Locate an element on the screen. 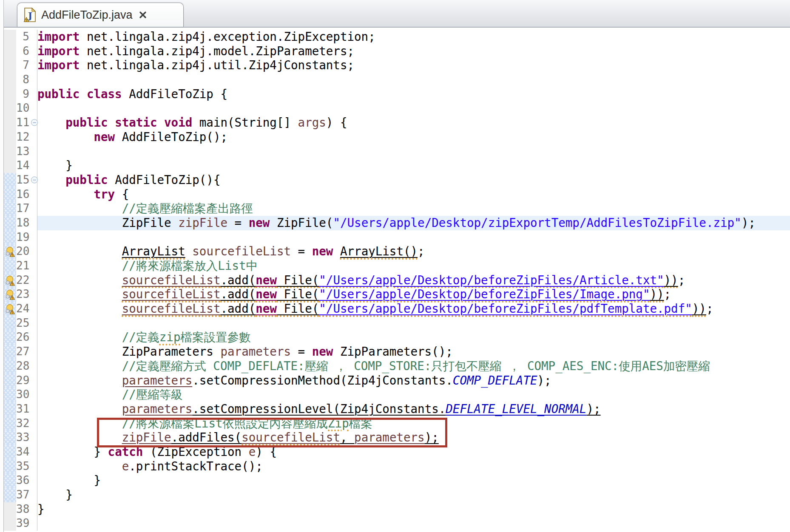  code-text: } catch (ZipException e) { is located at coordinates (414, 452).